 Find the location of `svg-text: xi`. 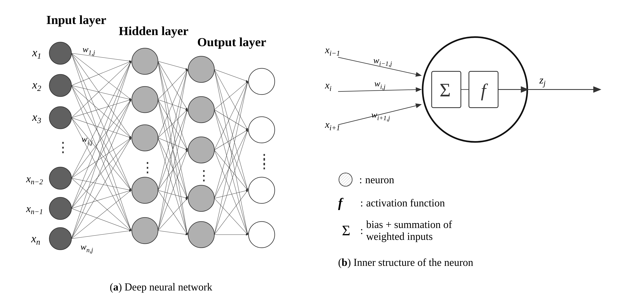

svg-text: xi is located at coordinates (328, 86).